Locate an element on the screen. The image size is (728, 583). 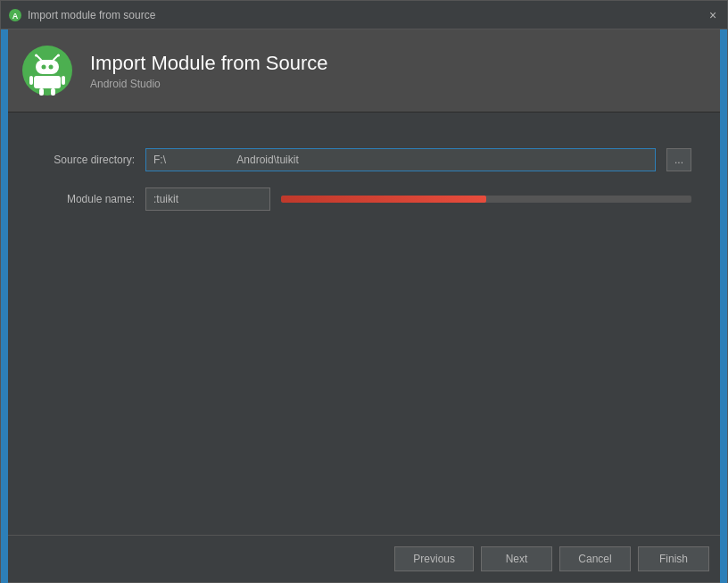
module-name-input is located at coordinates (208, 199).